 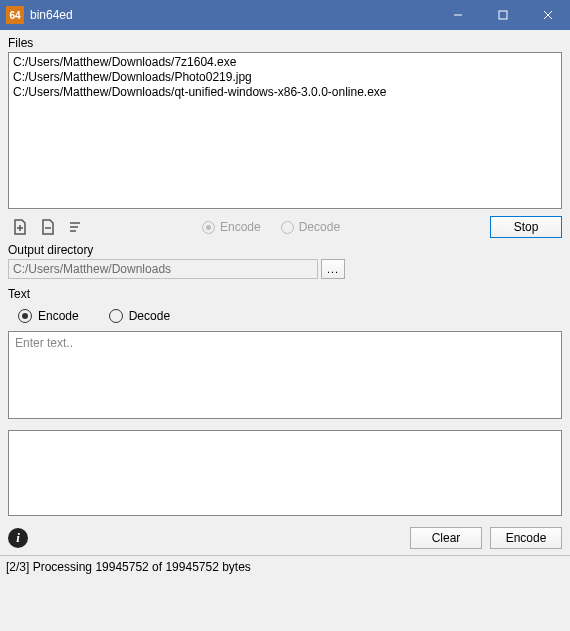 I want to click on remove-file-button, so click(x=48, y=227).